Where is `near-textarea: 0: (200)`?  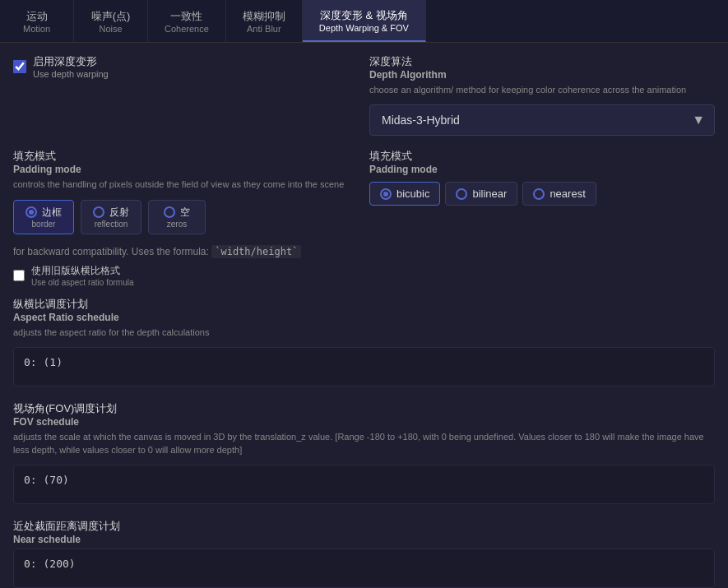 near-textarea: 0: (200) is located at coordinates (364, 568).